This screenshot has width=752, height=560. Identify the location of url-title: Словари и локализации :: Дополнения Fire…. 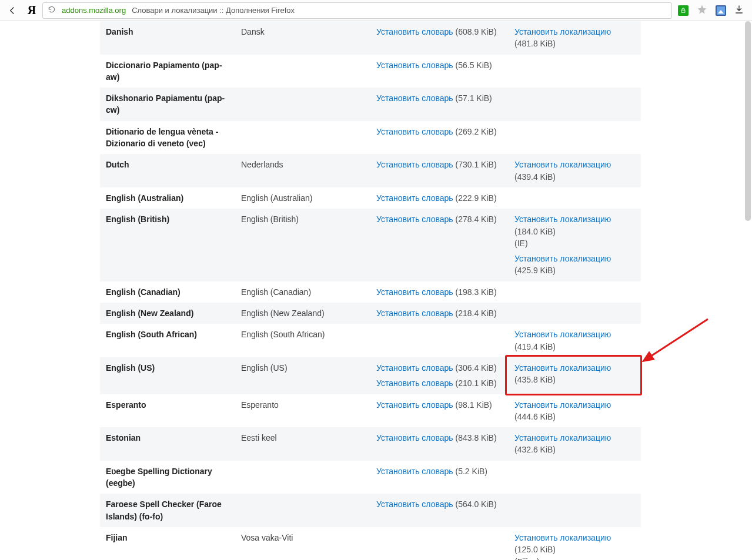
(213, 11).